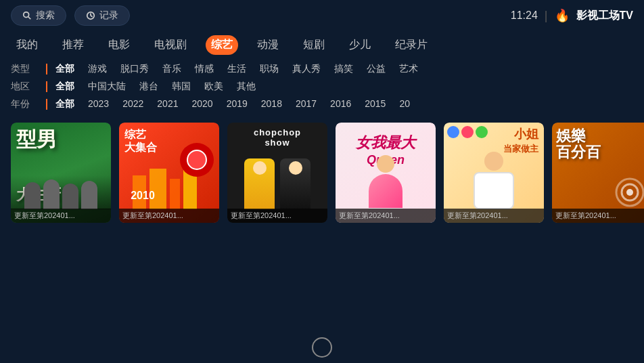  What do you see at coordinates (322, 45) in the screenshot?
I see `category-tabs: 我的 推荐 电影 电视剧 综艺 动漫 短剧 少儿 纪录片` at bounding box center [322, 45].